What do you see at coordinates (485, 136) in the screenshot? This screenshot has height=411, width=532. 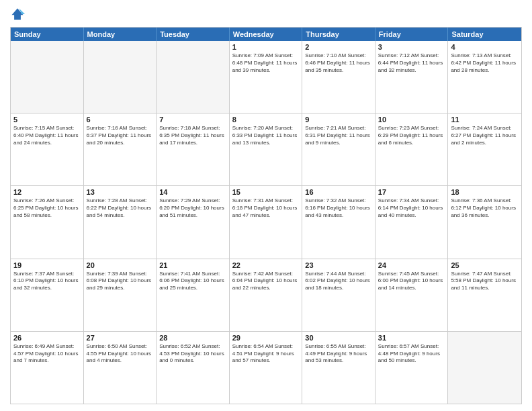 I see `day-info-11: Sunrise: 7:24 AM Sunset: 6:27 PM Dayligh…` at bounding box center [485, 136].